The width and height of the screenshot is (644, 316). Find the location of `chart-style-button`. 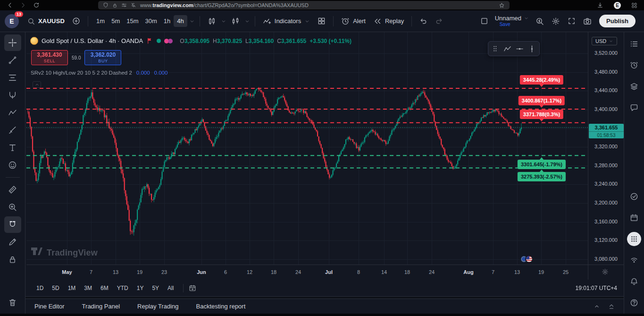

chart-style-button is located at coordinates (212, 21).